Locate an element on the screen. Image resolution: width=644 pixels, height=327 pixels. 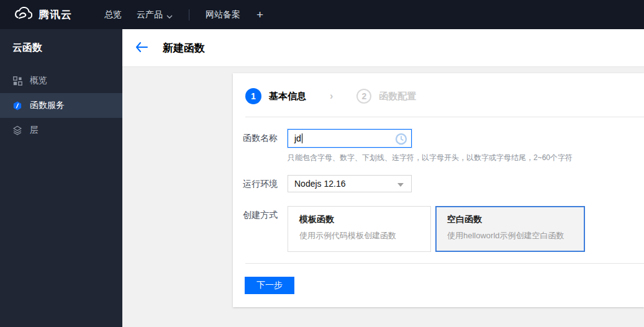
layers-icon is located at coordinates (17, 130).